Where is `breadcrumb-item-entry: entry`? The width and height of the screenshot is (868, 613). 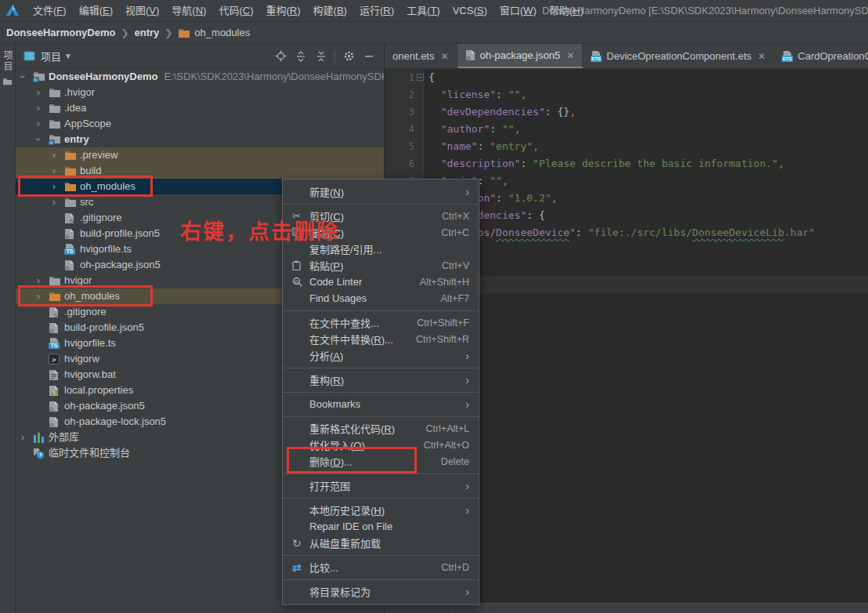
breadcrumb-item-entry: entry is located at coordinates (147, 33).